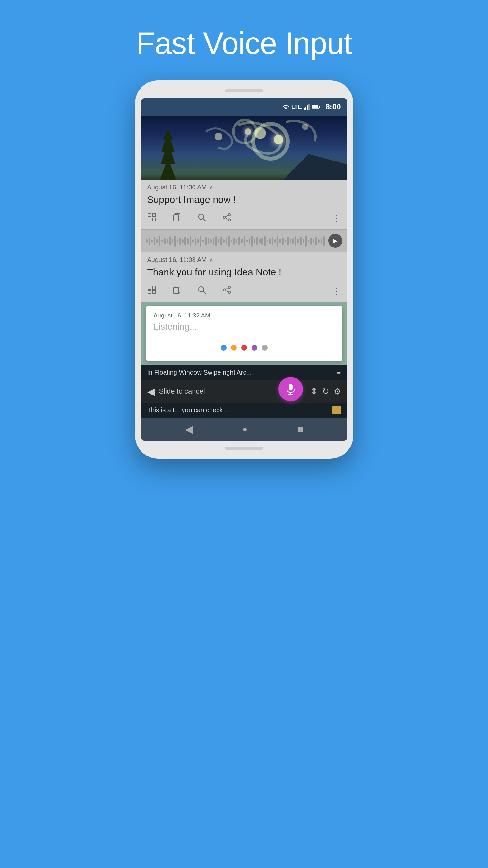 This screenshot has width=488, height=868. I want to click on starry-night-painting, so click(244, 148).